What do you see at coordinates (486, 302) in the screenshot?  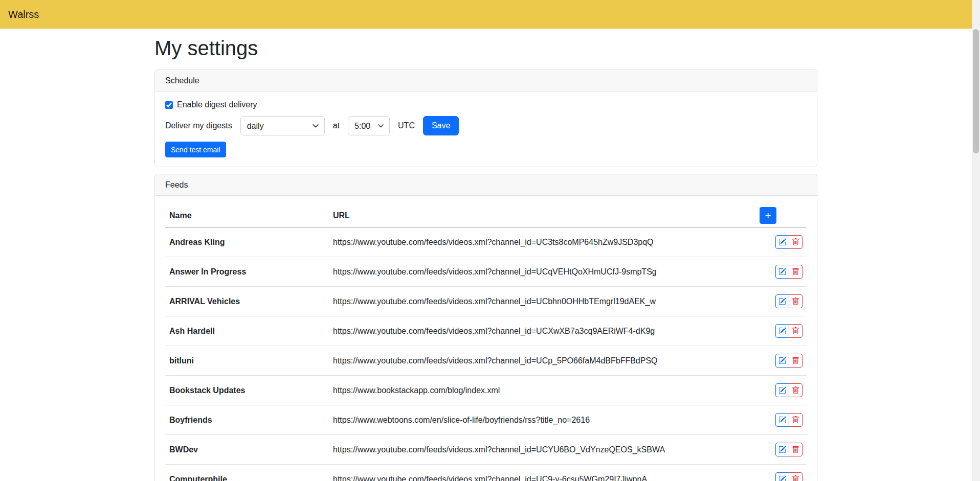 I see `feed-row: ARRIVAL Vehicles https://www.youtube.com…` at bounding box center [486, 302].